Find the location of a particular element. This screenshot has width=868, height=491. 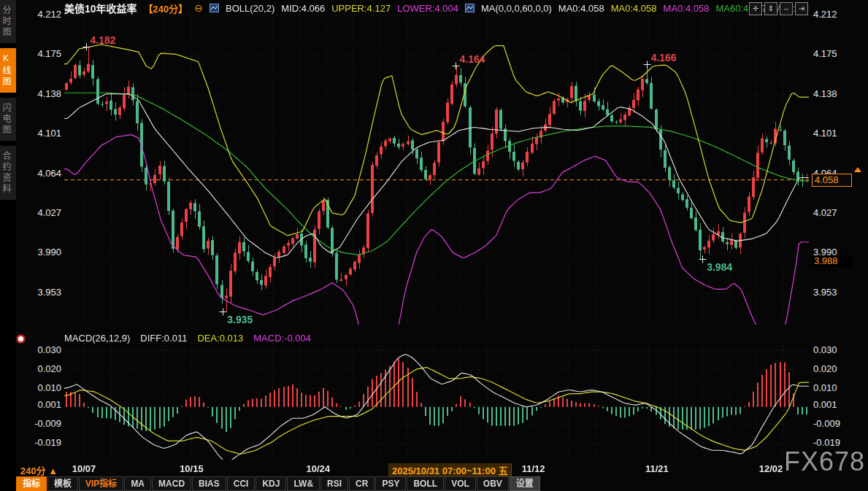

sidebar-tab-1: K线图 is located at coordinates (8, 70).